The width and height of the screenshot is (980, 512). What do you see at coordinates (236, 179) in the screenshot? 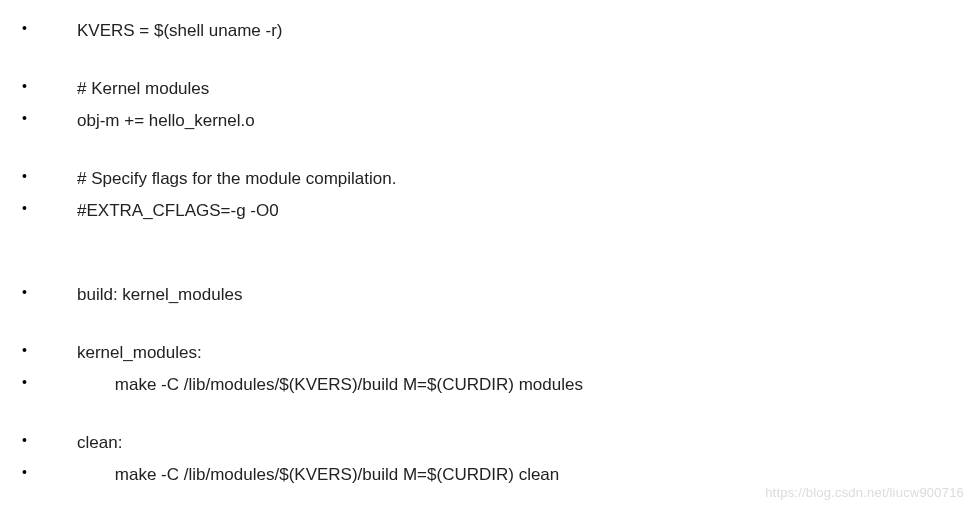
I see `code-line: # Specify flags for the module compilati…` at bounding box center [236, 179].